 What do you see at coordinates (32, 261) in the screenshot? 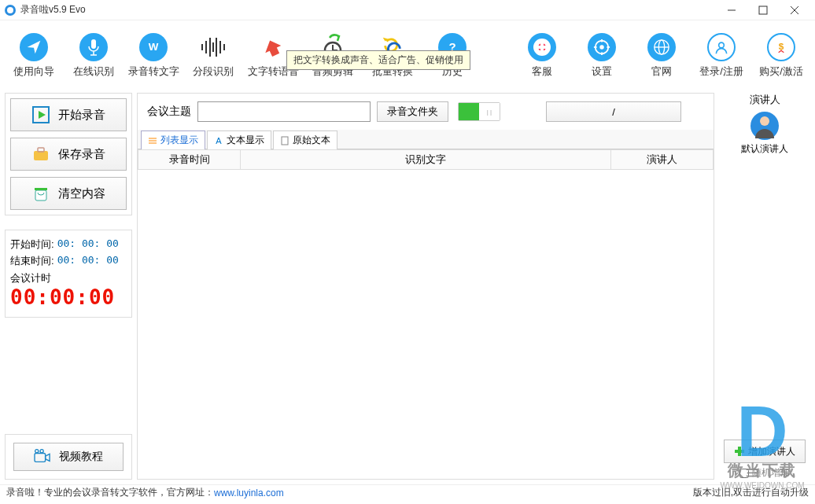
I see `end-time-label: 结束时间:` at bounding box center [32, 261].